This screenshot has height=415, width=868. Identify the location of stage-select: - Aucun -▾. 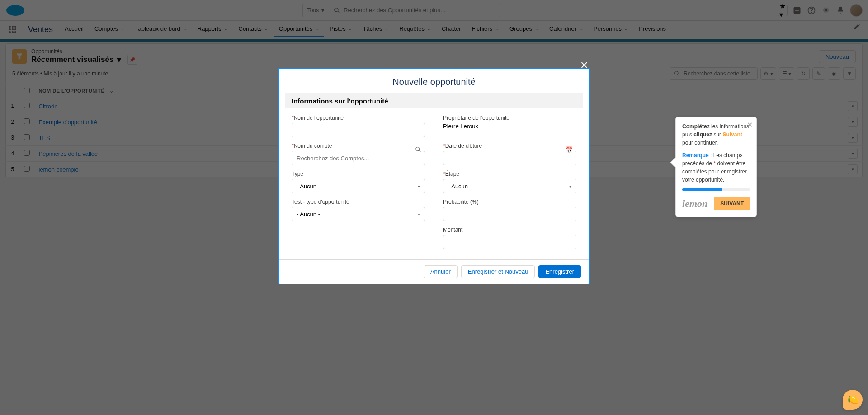
(510, 186).